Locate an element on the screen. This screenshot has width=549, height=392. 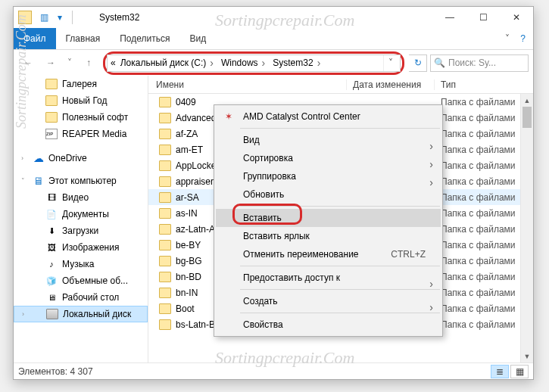
file-name: bn-IN is located at coordinates (186, 293).